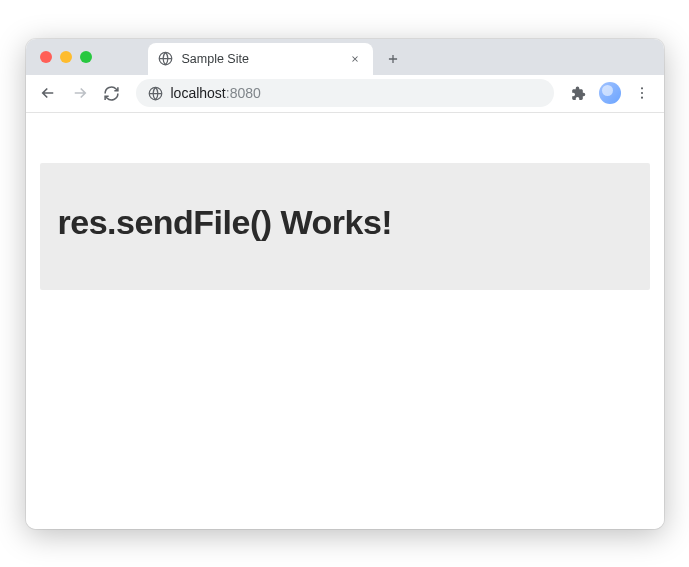 This screenshot has width=689, height=567. I want to click on page-heading: res.sendFile() Works!, so click(345, 222).